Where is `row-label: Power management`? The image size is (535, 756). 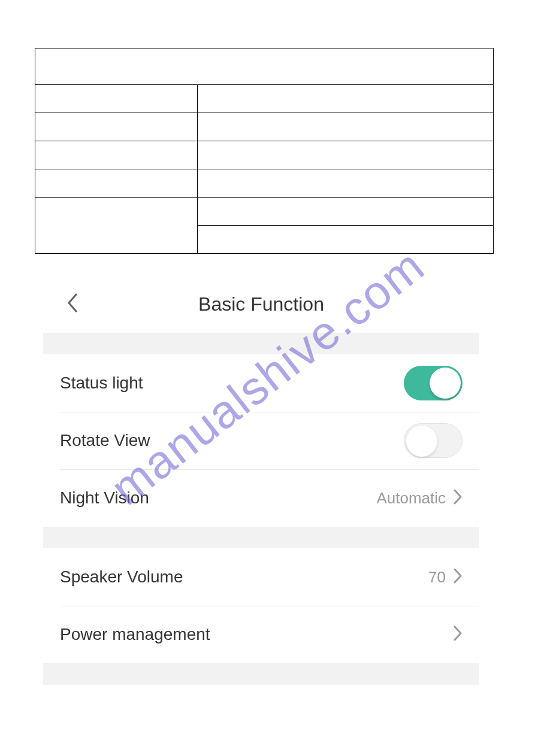
row-label: Power management is located at coordinates (135, 634).